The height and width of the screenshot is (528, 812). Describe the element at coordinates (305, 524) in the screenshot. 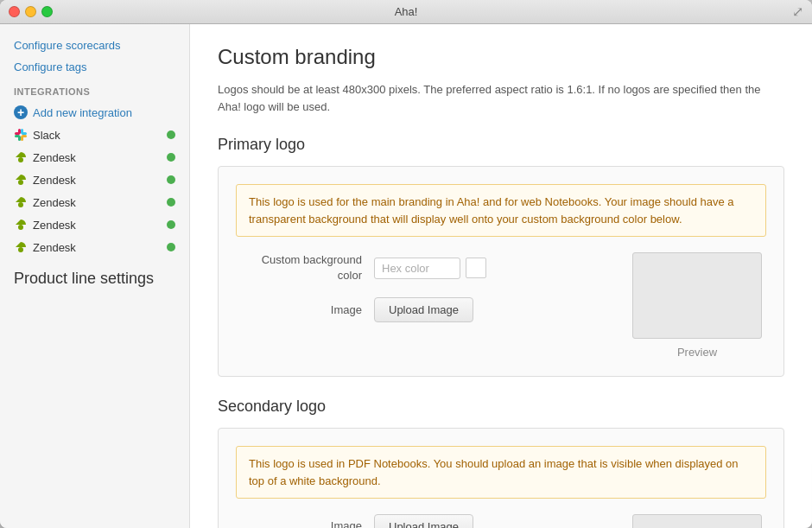

I see `secondary-image-label: Image` at that location.